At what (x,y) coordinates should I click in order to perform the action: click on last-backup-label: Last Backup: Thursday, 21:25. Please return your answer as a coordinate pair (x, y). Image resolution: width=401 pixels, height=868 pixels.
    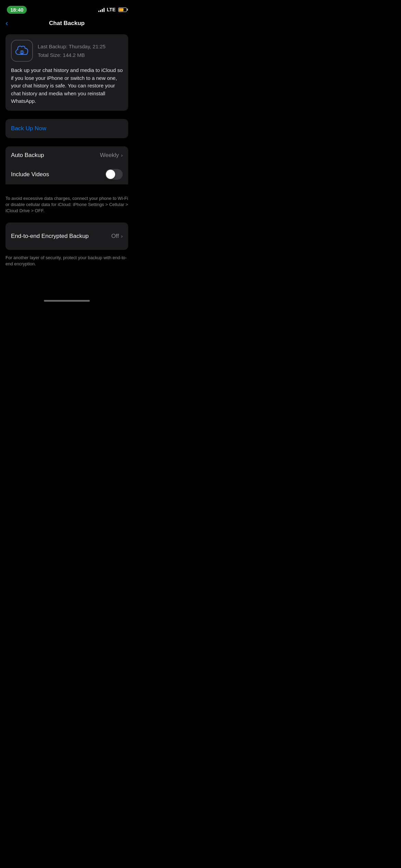
    Looking at the image, I should click on (72, 47).